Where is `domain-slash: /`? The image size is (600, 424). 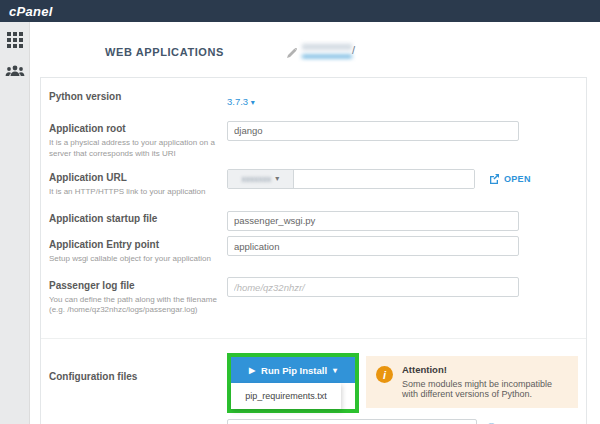 domain-slash: / is located at coordinates (354, 51).